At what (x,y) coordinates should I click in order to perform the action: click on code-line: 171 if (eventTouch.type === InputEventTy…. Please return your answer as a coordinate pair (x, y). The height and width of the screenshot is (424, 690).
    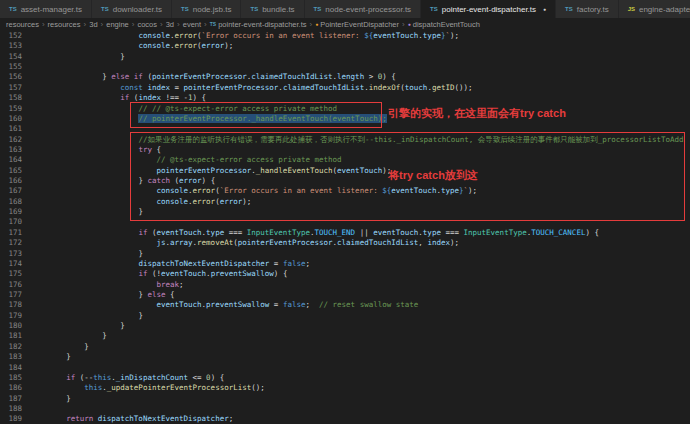
    Looking at the image, I should click on (345, 233).